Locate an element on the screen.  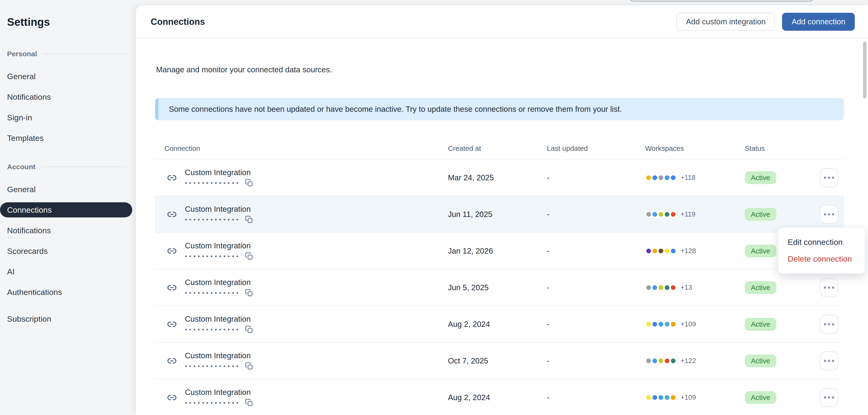
workspace-extra-count: +118 is located at coordinates (688, 177).